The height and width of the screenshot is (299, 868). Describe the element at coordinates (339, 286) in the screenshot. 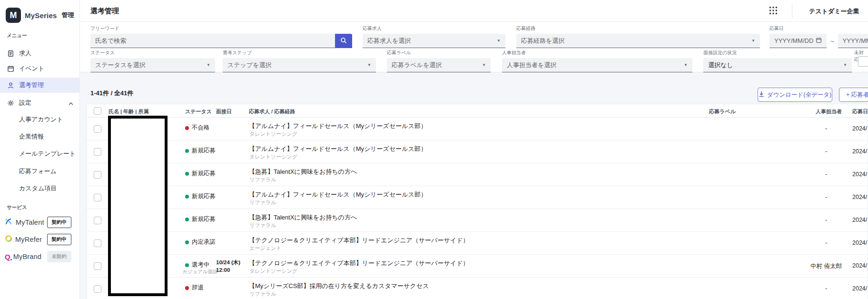

I see `job-title-link: 【MyシリーズCS部】採用の在り方を変えるカスタマーサクセス` at that location.